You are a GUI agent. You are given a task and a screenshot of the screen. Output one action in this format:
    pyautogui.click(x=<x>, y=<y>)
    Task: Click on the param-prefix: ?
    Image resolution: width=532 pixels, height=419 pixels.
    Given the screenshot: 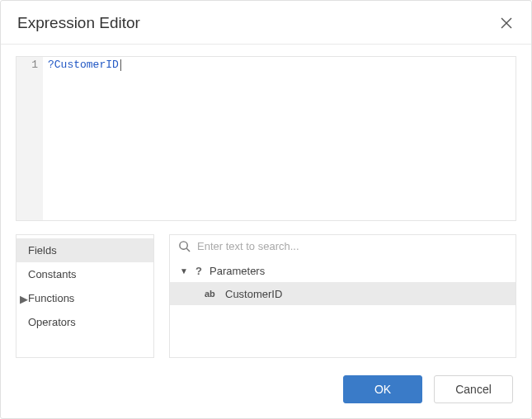 What is the action you would take?
    pyautogui.click(x=51, y=64)
    